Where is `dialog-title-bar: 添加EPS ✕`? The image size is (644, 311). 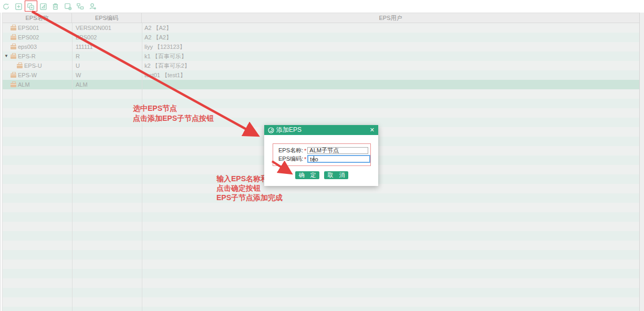
dialog-title-bar: 添加EPS ✕ is located at coordinates (321, 130).